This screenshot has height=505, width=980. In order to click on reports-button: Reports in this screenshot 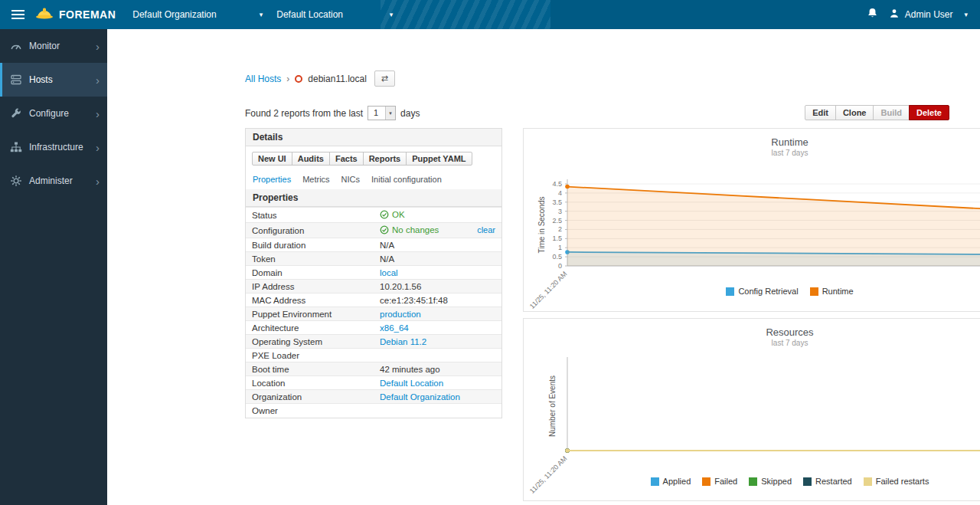, I will do `click(385, 159)`.